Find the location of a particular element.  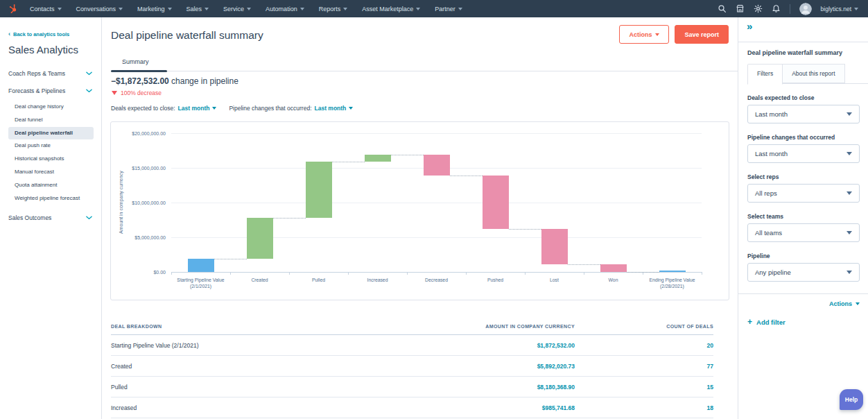

sidebar-item: Historical snapshots is located at coordinates (51, 160).